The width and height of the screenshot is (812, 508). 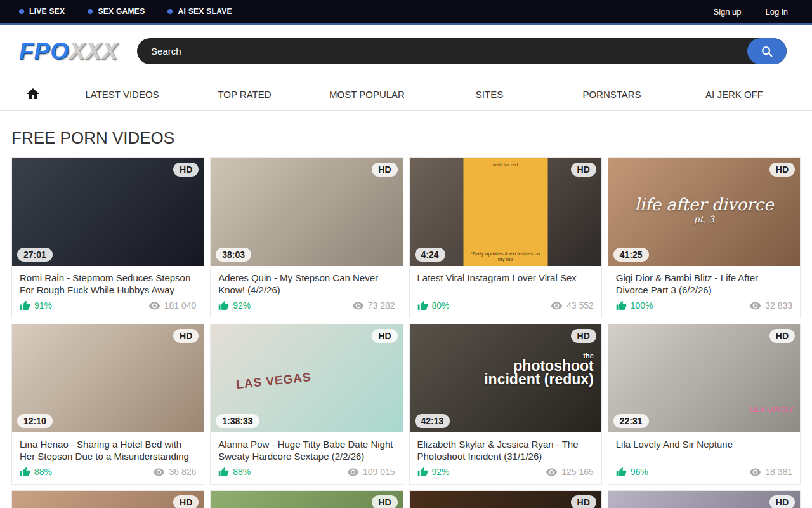 I want to click on video-stats: 92% 73 282, so click(x=306, y=305).